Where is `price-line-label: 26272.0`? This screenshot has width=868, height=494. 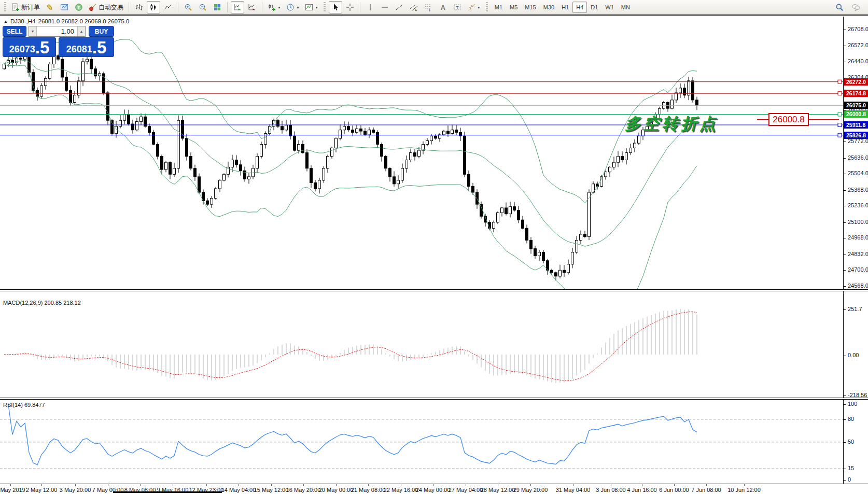
price-line-label: 26272.0 is located at coordinates (856, 82).